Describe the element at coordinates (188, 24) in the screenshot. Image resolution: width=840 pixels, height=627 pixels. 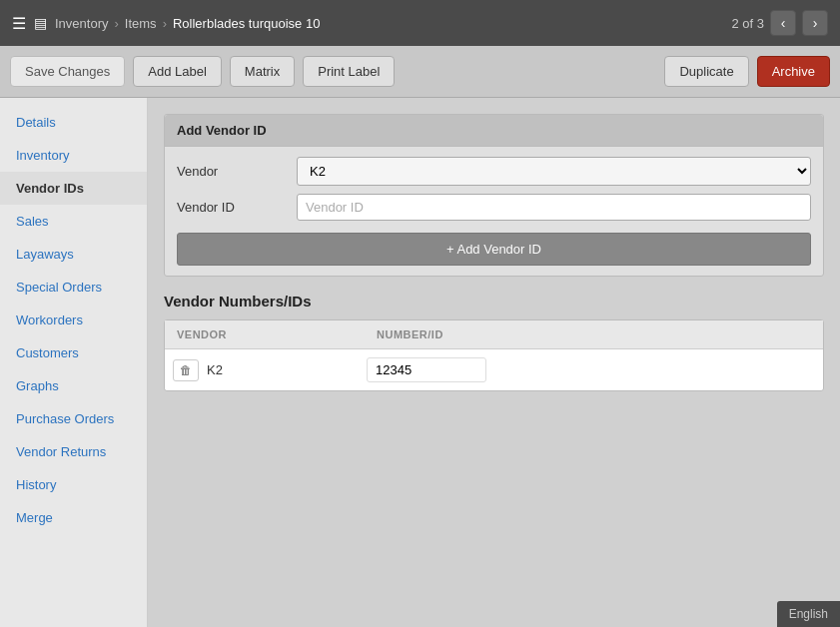
I see `breadcrumb: Inventory › Items › Rollerblades turquoi…` at that location.